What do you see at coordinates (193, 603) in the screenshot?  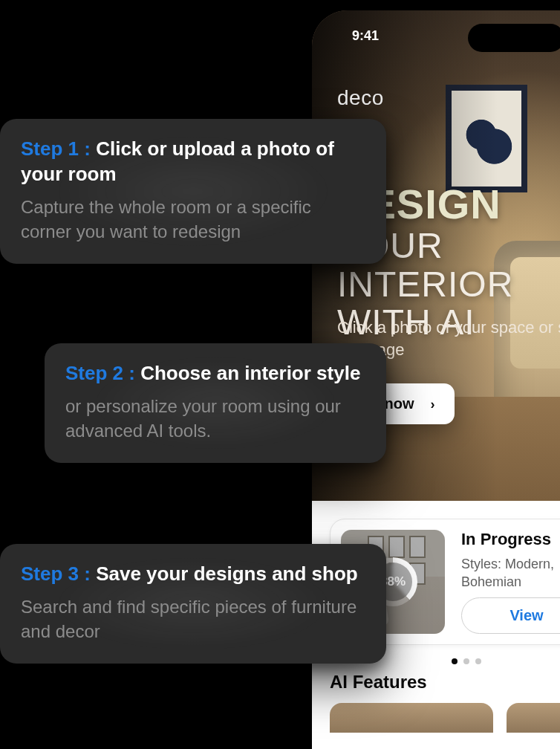 I see `step-card-3: Step 3 : Save your designs and shop Sear…` at bounding box center [193, 603].